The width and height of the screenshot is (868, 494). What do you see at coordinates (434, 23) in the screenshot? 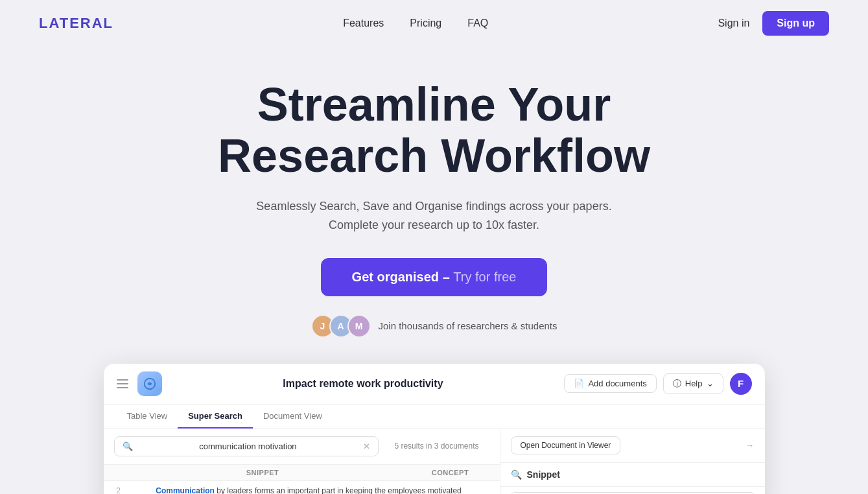
I see `navbar: LATERAL Features Pricing FAQ Sign in Sig…` at bounding box center [434, 23].